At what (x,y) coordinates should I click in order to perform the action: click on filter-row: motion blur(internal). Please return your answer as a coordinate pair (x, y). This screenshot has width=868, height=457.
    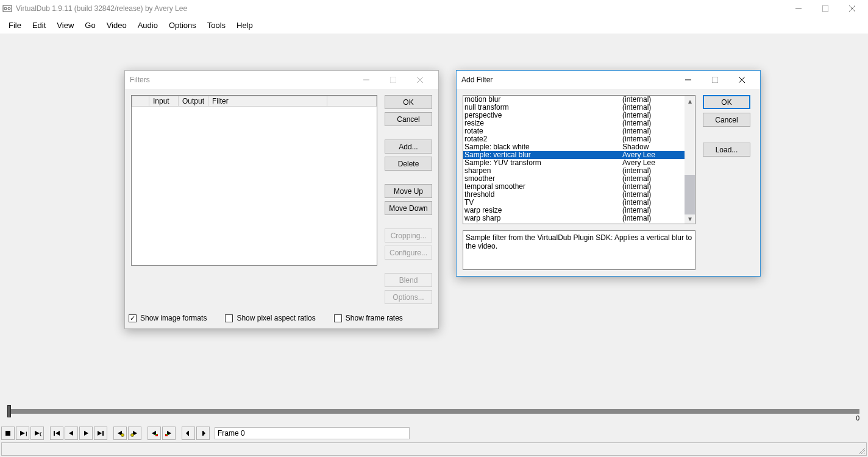
    Looking at the image, I should click on (574, 100).